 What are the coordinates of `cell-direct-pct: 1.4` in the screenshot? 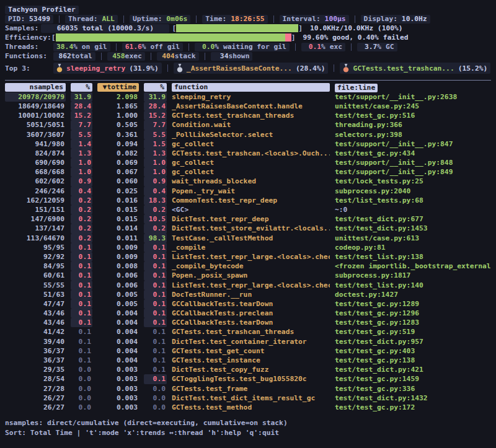 It's located at (82, 144).